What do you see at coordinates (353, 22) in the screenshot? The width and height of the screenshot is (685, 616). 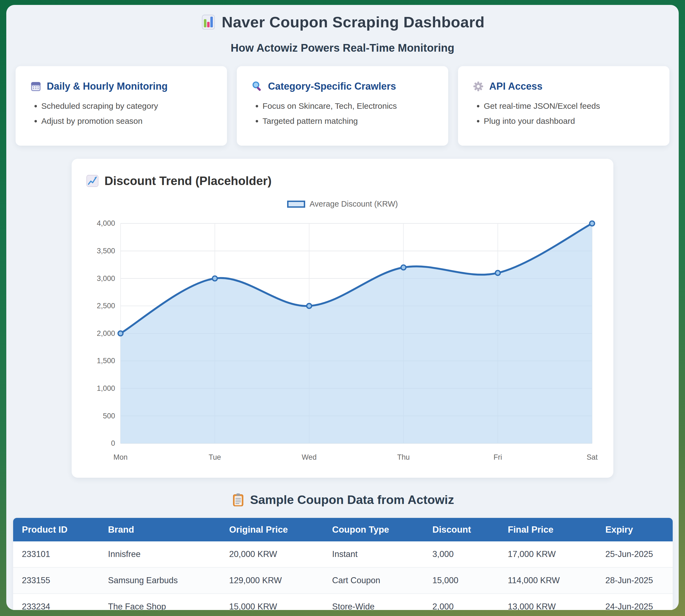 I see `page-title-text: Naver Coupon Scraping Dashboard` at bounding box center [353, 22].